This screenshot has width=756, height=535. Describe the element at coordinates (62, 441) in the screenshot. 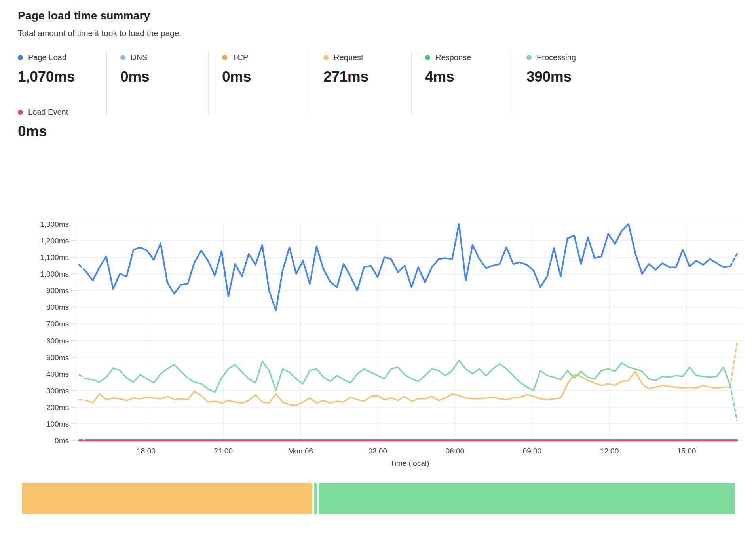

I see `svg-text: 0ms` at that location.